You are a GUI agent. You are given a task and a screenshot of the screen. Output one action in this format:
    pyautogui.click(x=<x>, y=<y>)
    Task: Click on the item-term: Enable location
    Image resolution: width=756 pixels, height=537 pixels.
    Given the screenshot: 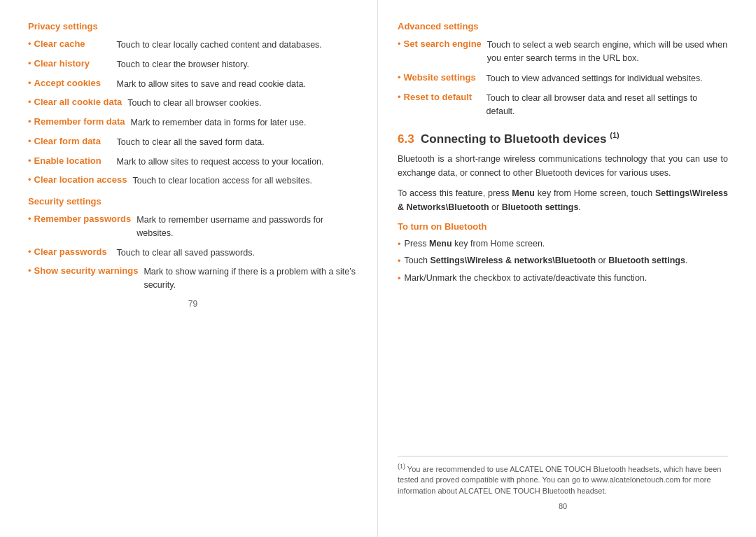 What is the action you would take?
    pyautogui.click(x=73, y=161)
    